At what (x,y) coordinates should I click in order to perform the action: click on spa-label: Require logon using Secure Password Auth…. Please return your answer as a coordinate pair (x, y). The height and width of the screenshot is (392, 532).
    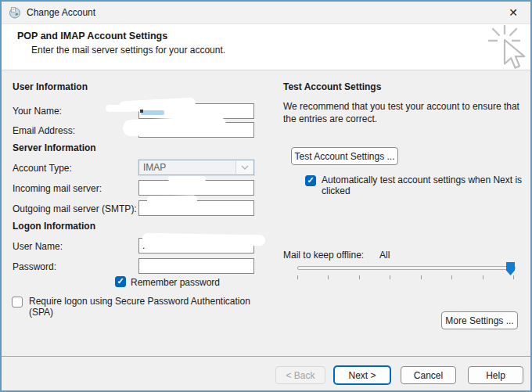
    Looking at the image, I should click on (146, 307).